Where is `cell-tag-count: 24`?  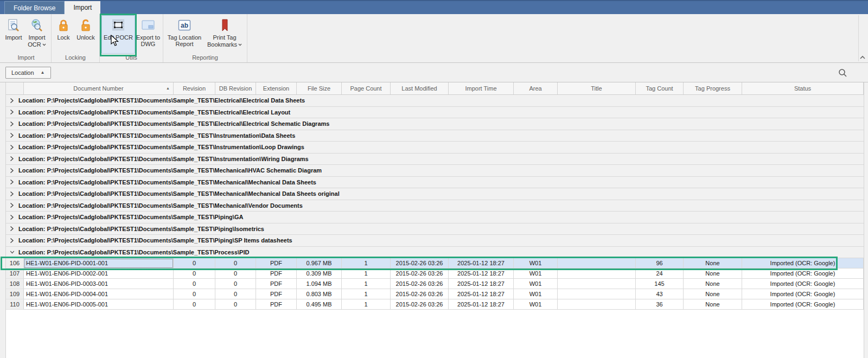
cell-tag-count: 24 is located at coordinates (660, 273).